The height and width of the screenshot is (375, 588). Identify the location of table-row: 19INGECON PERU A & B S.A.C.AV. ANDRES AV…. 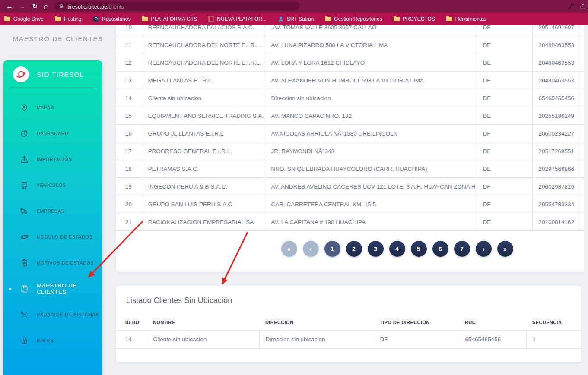
(352, 186).